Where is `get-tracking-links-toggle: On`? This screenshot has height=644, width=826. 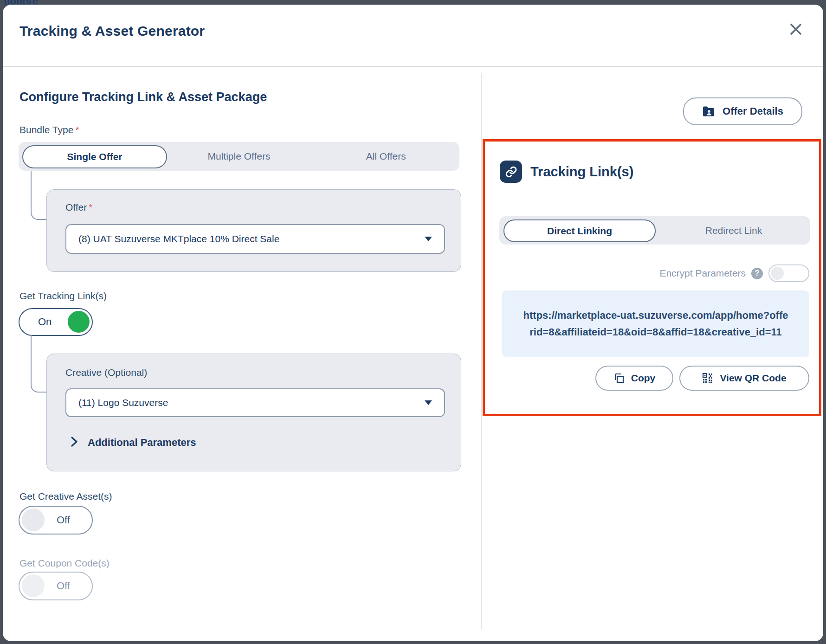
get-tracking-links-toggle: On is located at coordinates (56, 322).